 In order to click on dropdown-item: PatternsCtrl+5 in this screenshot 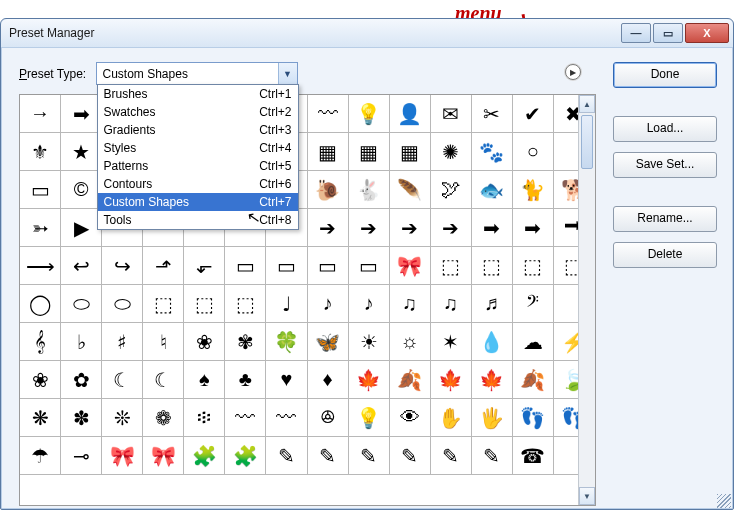, I will do `click(198, 166)`.